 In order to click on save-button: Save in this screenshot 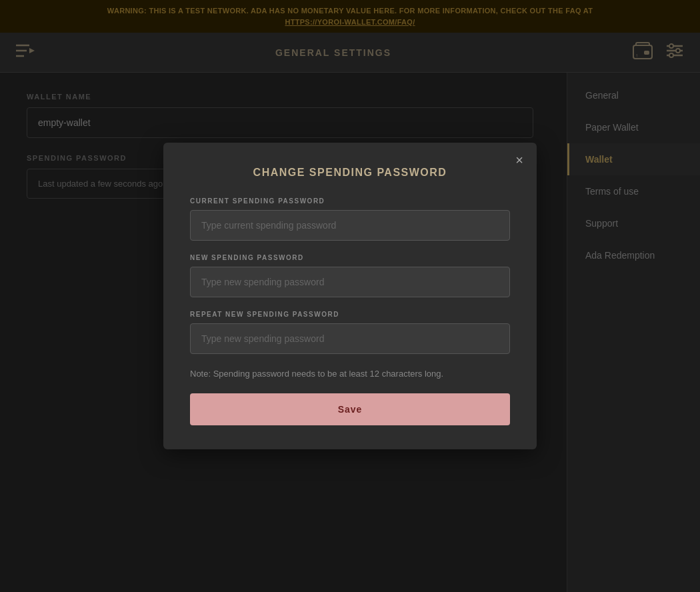, I will do `click(350, 409)`.